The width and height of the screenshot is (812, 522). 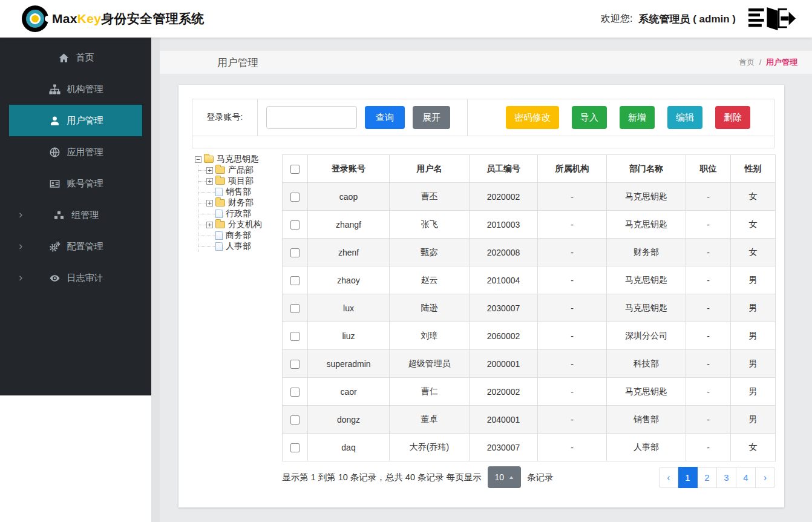 What do you see at coordinates (64, 58) in the screenshot?
I see `home-icon` at bounding box center [64, 58].